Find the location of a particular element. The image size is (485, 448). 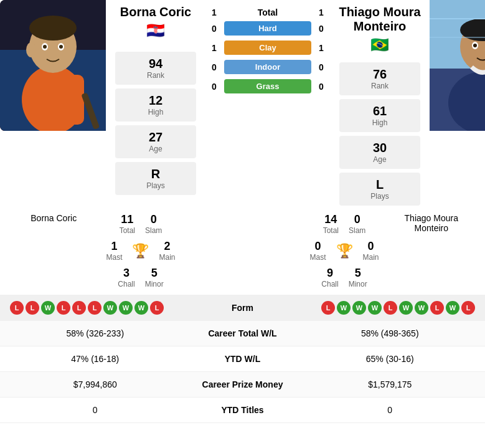

stats-row: $7,994,860Career Prize Money$1,579,175 is located at coordinates (243, 385).